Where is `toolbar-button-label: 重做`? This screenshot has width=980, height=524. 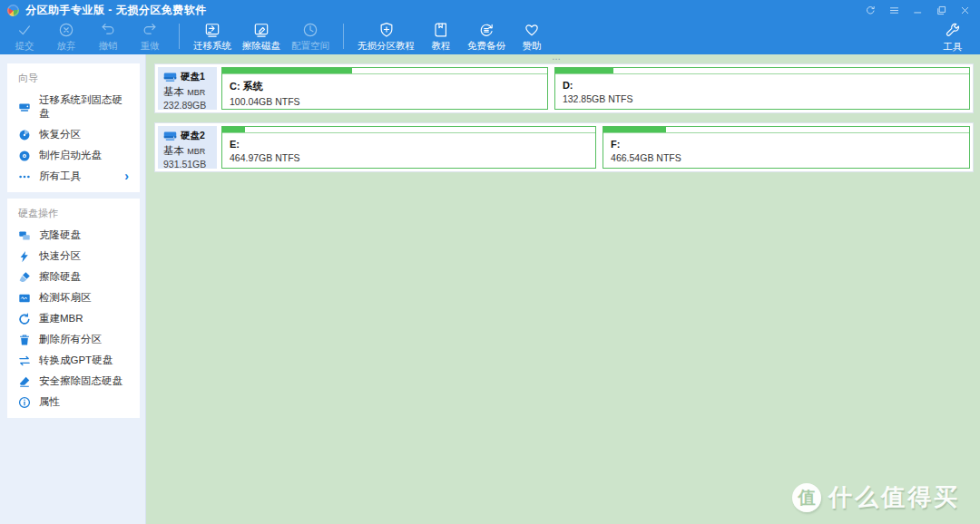 toolbar-button-label: 重做 is located at coordinates (151, 45).